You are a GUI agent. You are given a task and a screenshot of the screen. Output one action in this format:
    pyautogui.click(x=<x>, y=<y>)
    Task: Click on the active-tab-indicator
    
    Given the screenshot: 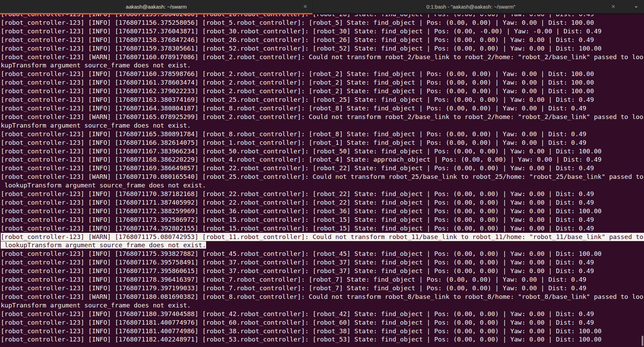 What is the action you would take?
    pyautogui.click(x=156, y=14)
    